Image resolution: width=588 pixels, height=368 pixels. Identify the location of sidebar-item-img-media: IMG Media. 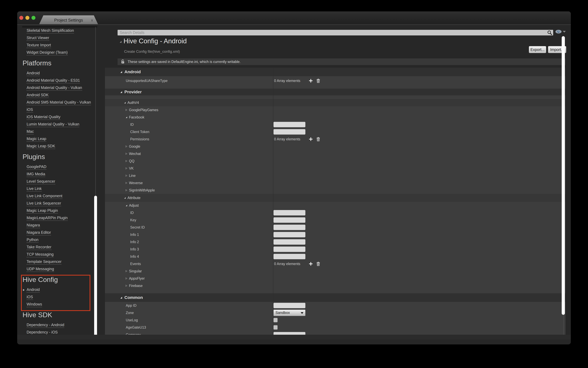
(66, 175).